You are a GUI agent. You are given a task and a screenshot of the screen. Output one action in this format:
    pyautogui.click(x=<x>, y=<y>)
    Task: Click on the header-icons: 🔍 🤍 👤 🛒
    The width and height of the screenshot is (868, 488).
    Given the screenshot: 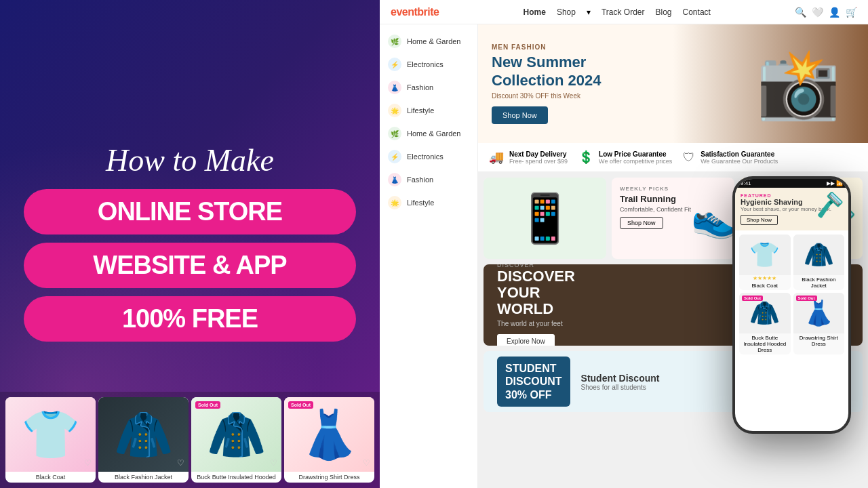 What is the action you would take?
    pyautogui.click(x=826, y=12)
    